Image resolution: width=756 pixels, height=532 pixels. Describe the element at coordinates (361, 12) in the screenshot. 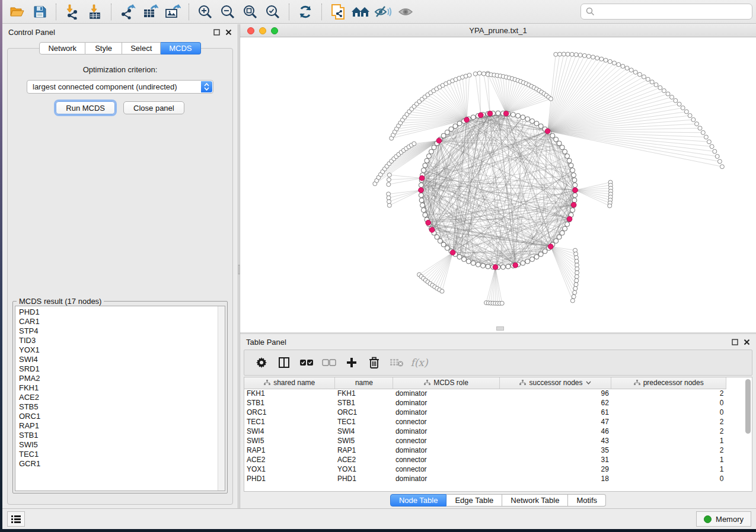

I see `show-all-networks-button` at that location.